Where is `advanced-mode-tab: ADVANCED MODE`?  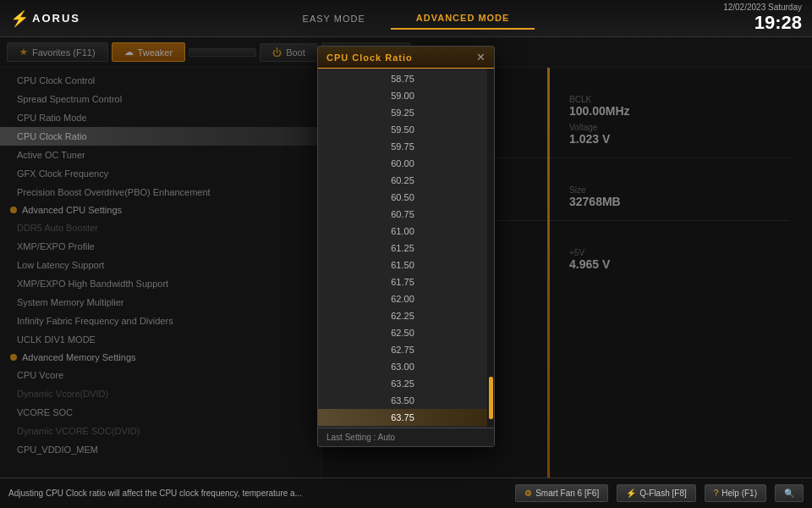
advanced-mode-tab: ADVANCED MODE is located at coordinates (464, 19).